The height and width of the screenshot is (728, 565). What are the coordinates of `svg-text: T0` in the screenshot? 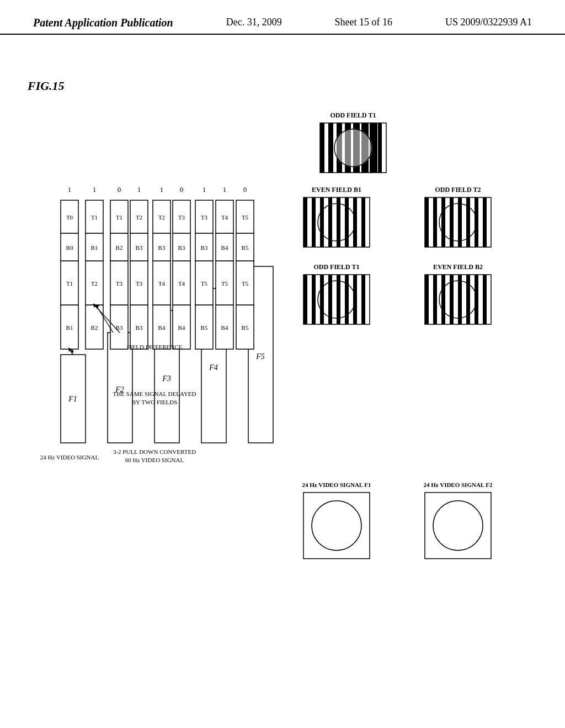 It's located at (70, 217).